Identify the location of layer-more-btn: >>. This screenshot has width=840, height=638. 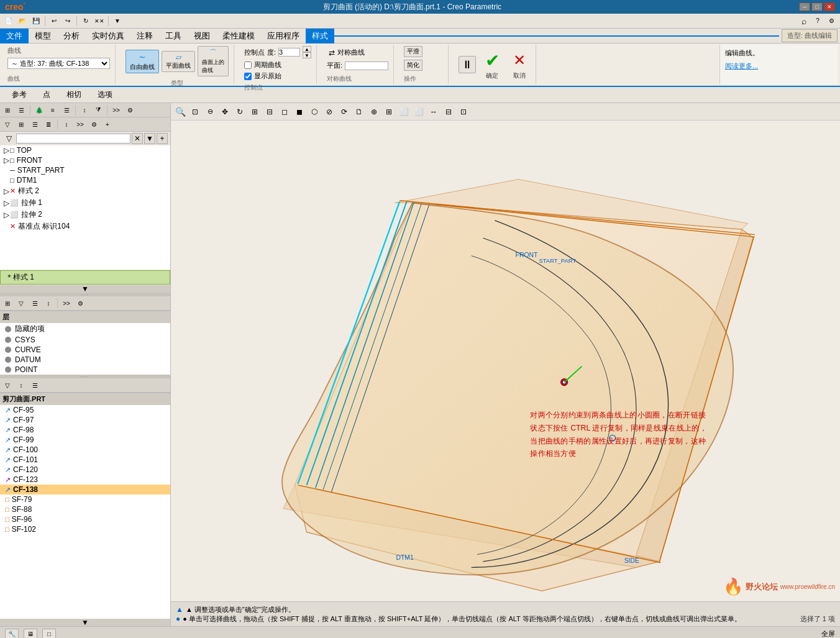
(66, 303).